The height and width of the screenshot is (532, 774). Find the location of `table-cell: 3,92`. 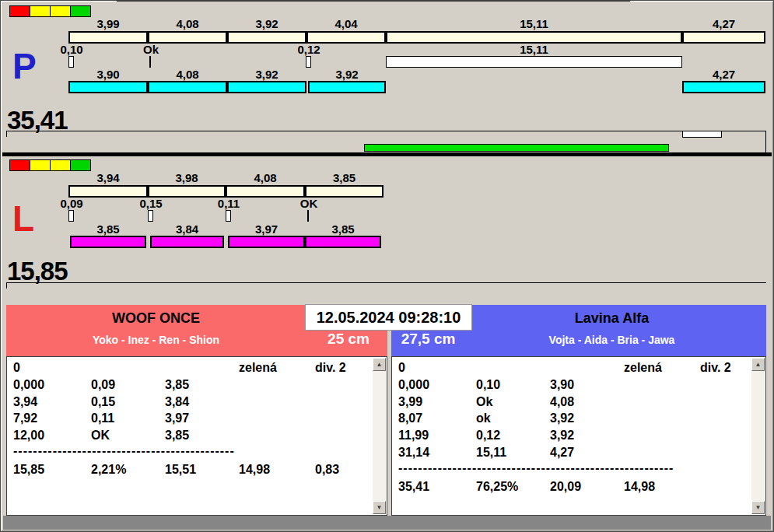

table-cell: 3,92 is located at coordinates (562, 418).